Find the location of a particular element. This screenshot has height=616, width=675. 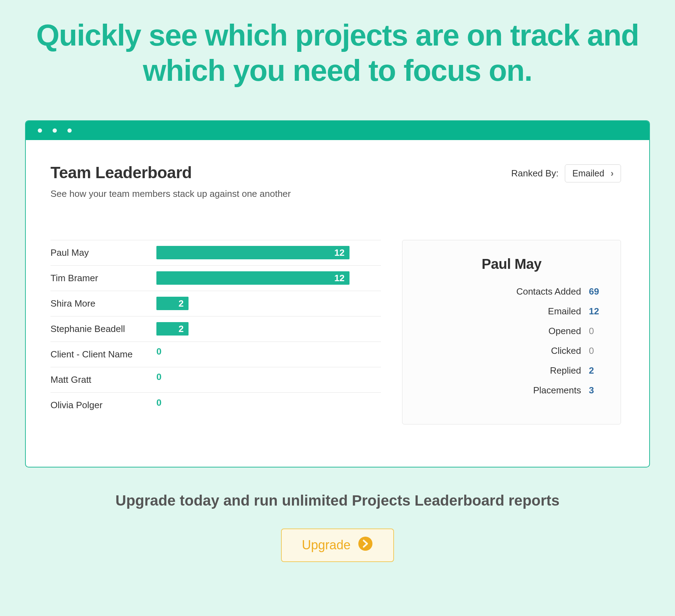

stat-row: Contacts Added69 is located at coordinates (512, 296).